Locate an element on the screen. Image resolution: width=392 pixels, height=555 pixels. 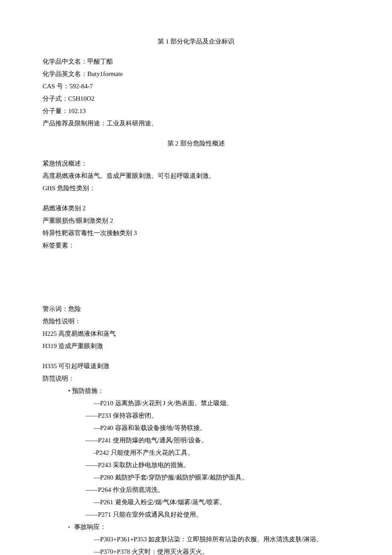
hazard-statement: H335 可引起呼吸道刺激 is located at coordinates (196, 366).